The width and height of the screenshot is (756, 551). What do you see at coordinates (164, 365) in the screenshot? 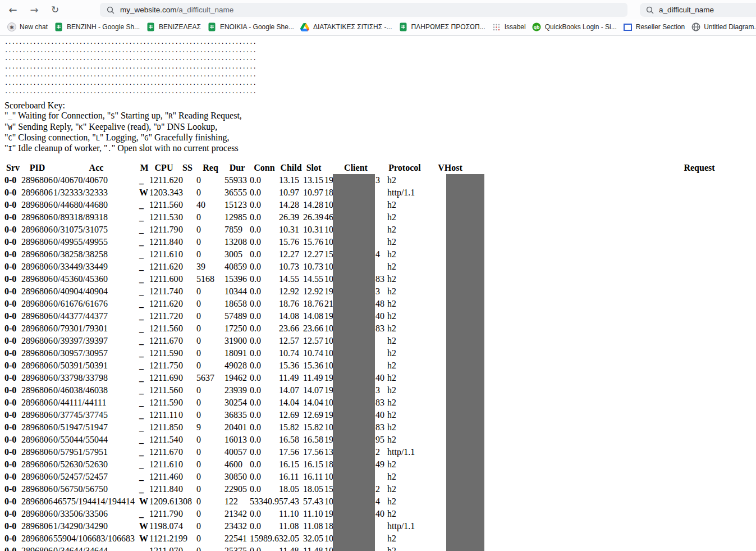
I see `cell-cpu: 1211.75` at bounding box center [164, 365].